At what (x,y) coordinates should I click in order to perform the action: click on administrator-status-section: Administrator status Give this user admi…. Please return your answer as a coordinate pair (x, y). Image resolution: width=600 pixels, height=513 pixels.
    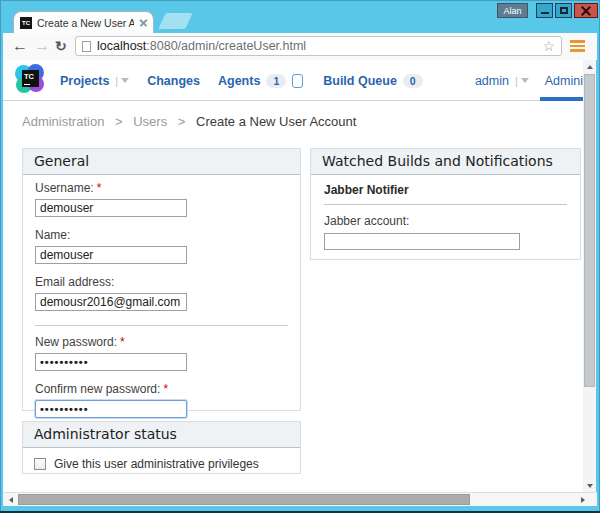
    Looking at the image, I should click on (162, 448).